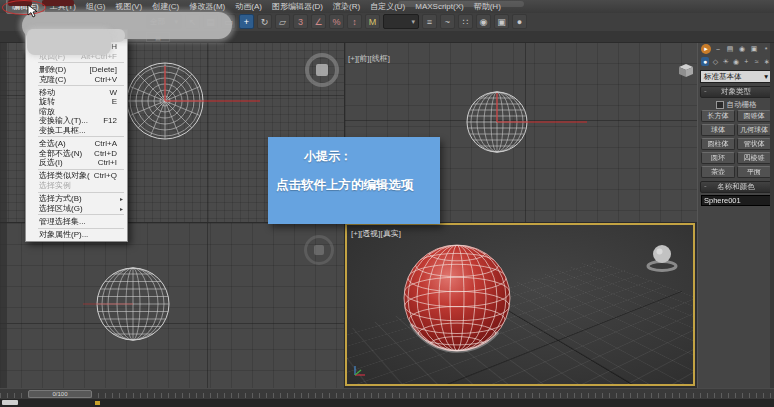 The image size is (774, 407). What do you see at coordinates (368, 156) in the screenshot?
I see `hint-title: 小提示：` at bounding box center [368, 156].